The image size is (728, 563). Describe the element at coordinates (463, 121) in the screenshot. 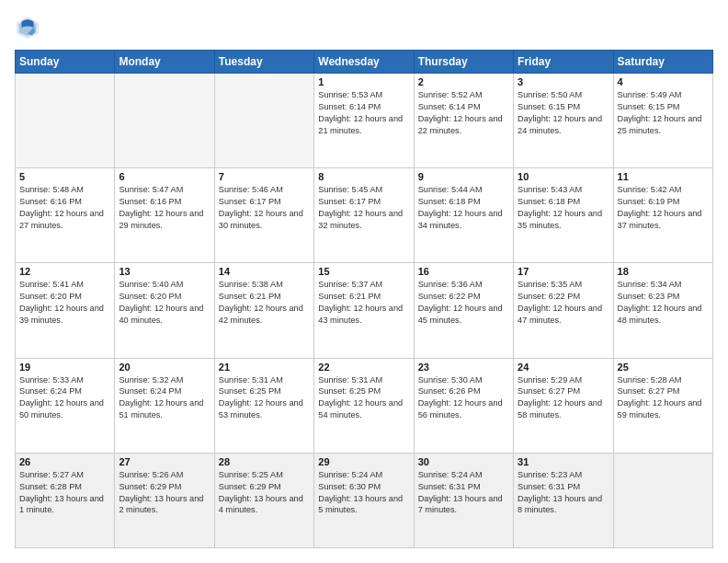

I see `calendar-cell: 2Sunrise: 5:52 AMSunset: 6:14 PMDaylight…` at that location.